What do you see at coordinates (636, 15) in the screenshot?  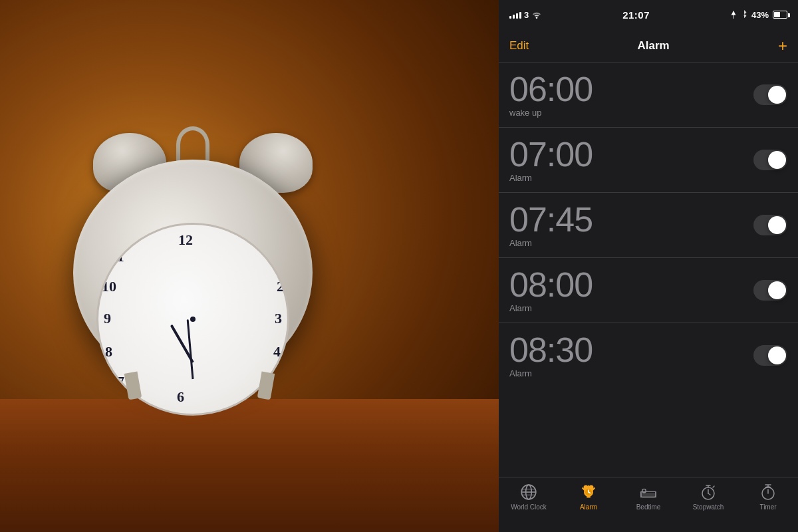 I see `status-time: 21:07` at bounding box center [636, 15].